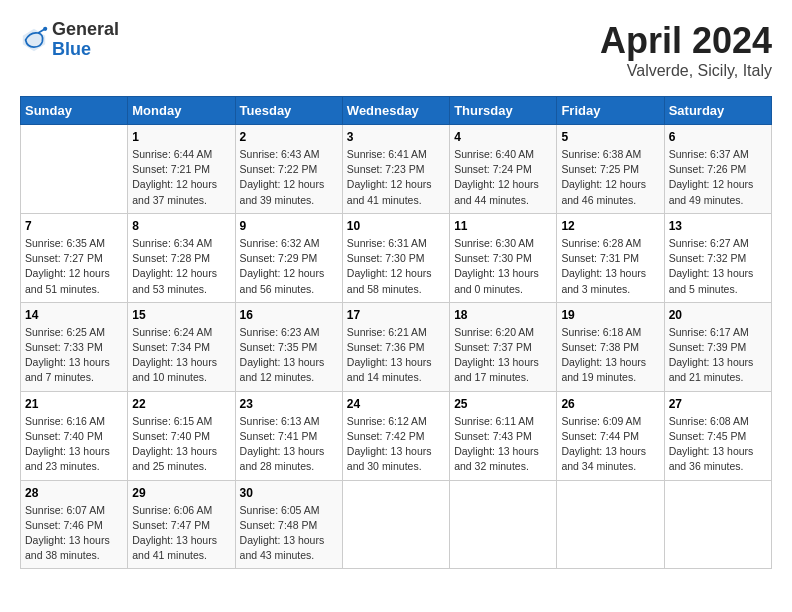  Describe the element at coordinates (181, 356) in the screenshot. I see `day-info: Sunrise: 6:24 AM Sunset: 7:34 PM Dayligh…` at that location.